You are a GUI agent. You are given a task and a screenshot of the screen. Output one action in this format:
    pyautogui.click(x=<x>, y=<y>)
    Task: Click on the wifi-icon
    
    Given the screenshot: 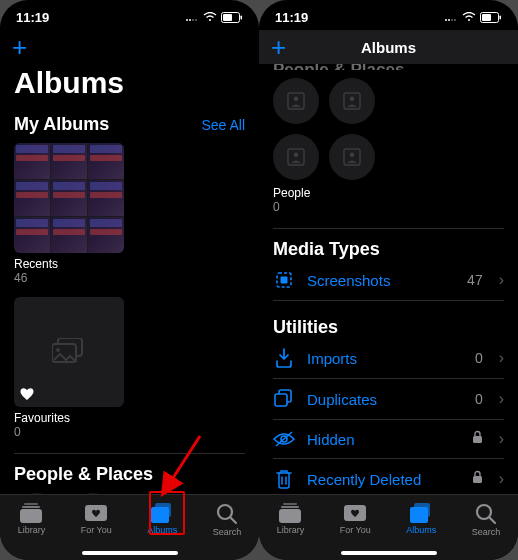 What is the action you would take?
    pyautogui.click(x=210, y=17)
    